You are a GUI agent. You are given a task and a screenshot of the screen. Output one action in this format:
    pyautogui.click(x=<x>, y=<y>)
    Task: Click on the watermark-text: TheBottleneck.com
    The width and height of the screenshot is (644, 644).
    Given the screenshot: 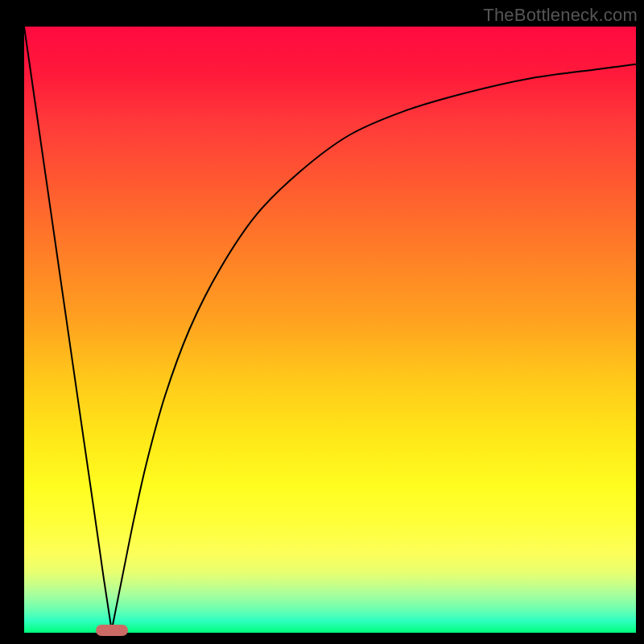 What is the action you would take?
    pyautogui.click(x=560, y=15)
    